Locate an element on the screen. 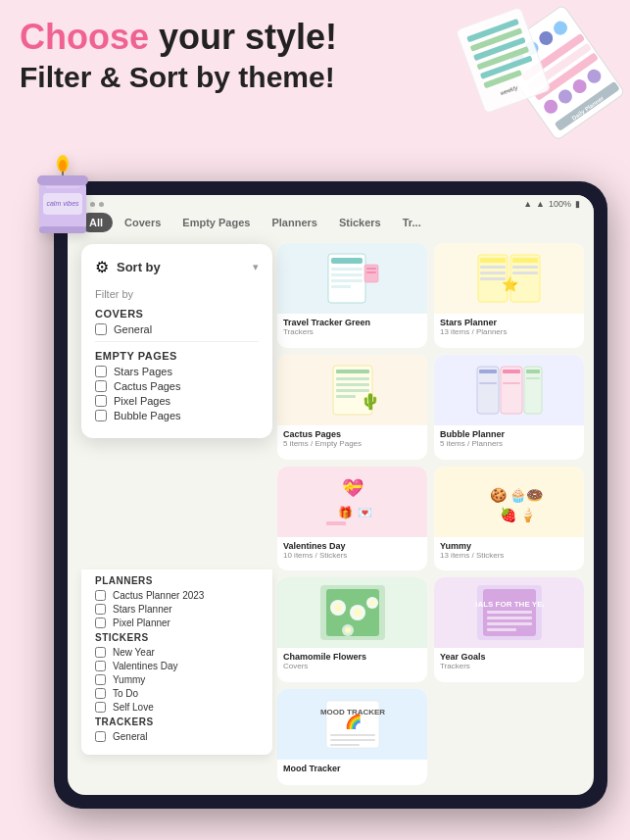 Image resolution: width=630 pixels, height=840 pixels. product-card-yeargoals: GOALS FOR THE YEAR Year Goals Trackers is located at coordinates (509, 629).